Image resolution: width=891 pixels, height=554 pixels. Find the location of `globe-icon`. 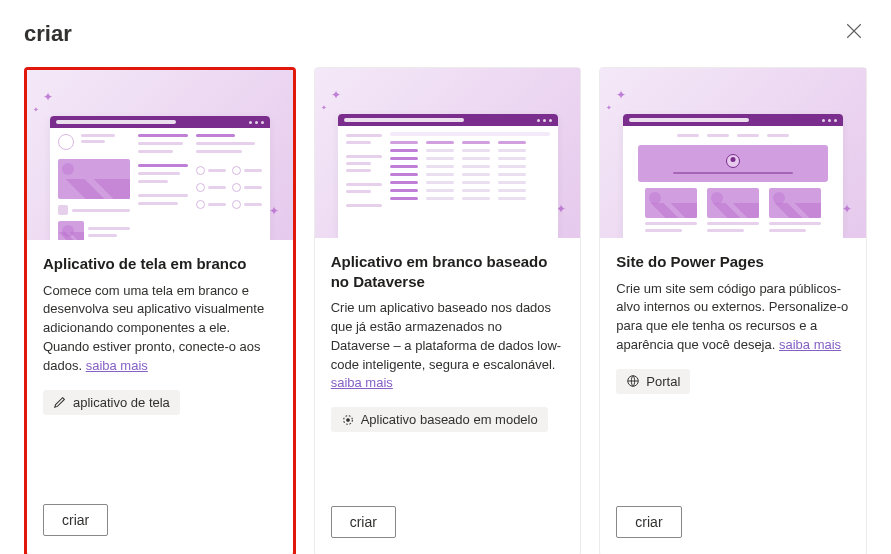

globe-icon is located at coordinates (633, 381).